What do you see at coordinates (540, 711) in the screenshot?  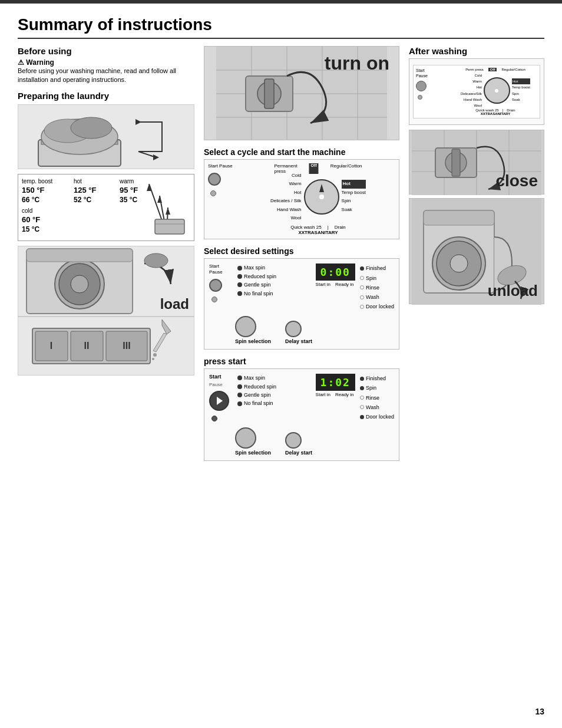 I see `page-number: 13` at bounding box center [540, 711].